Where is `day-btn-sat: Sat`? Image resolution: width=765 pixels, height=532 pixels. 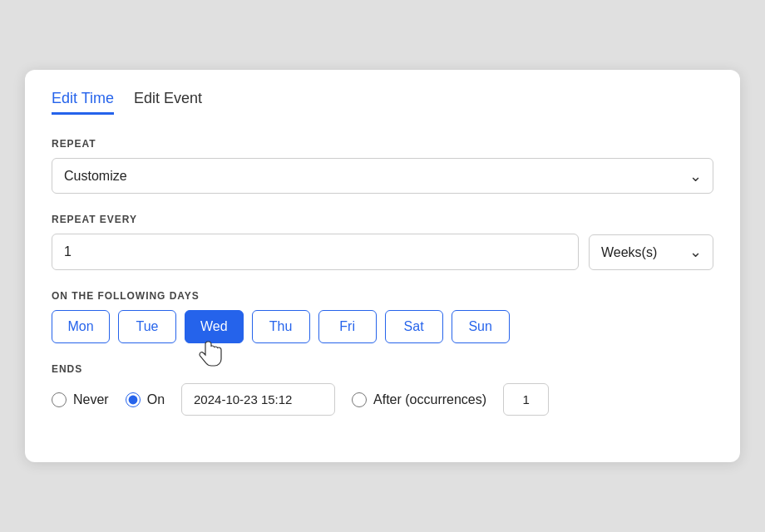 day-btn-sat: Sat is located at coordinates (414, 327).